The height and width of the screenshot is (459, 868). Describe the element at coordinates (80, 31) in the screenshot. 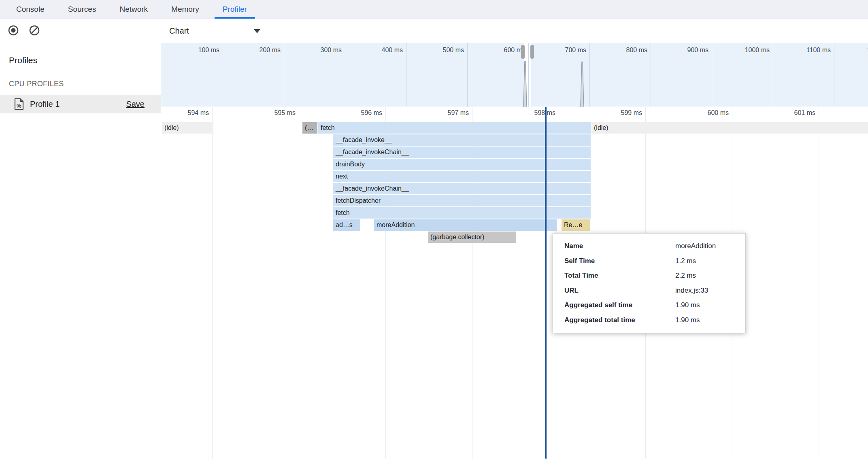

I see `profiler-controls-toolbar` at that location.